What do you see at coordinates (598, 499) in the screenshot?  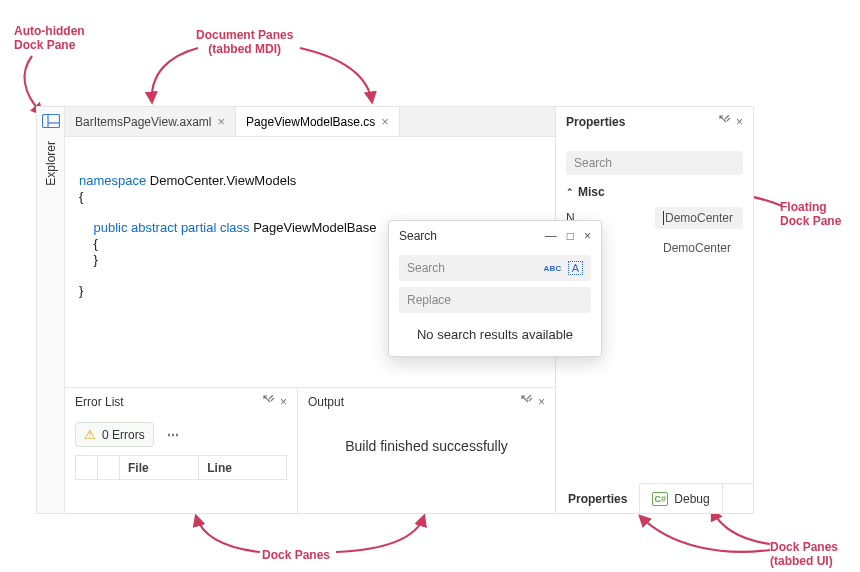 I see `tab-label: Properties` at bounding box center [598, 499].